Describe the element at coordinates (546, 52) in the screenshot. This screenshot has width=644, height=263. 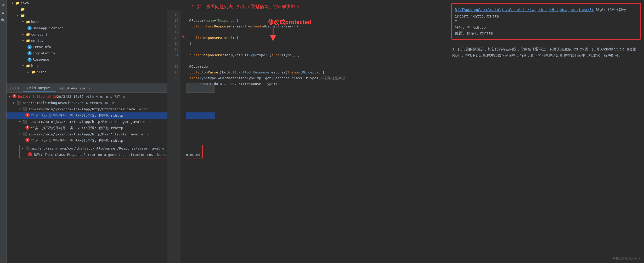
I see `explanation-paragraph: 1、此问题的原因是，其它代码存在问题，导致编译通不过，从而无法生成 RxHttp…` at that location.